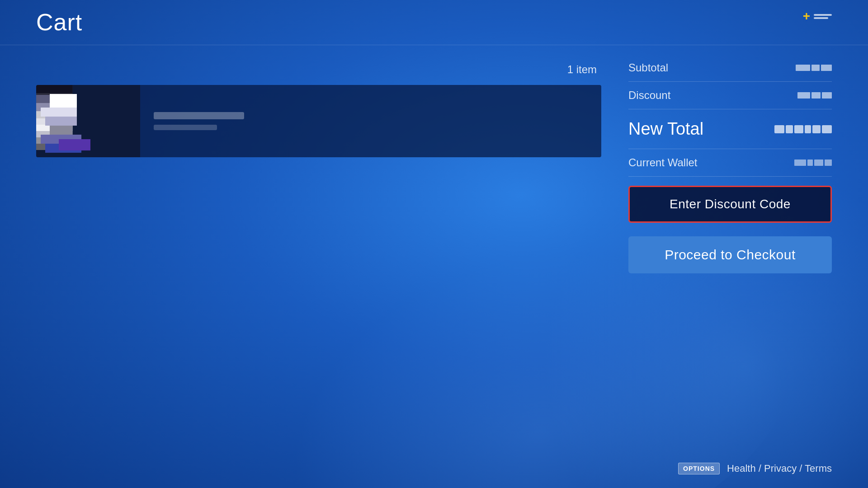 Image resolution: width=868 pixels, height=488 pixels. Describe the element at coordinates (823, 16) in the screenshot. I see `psplus-bars` at that location.